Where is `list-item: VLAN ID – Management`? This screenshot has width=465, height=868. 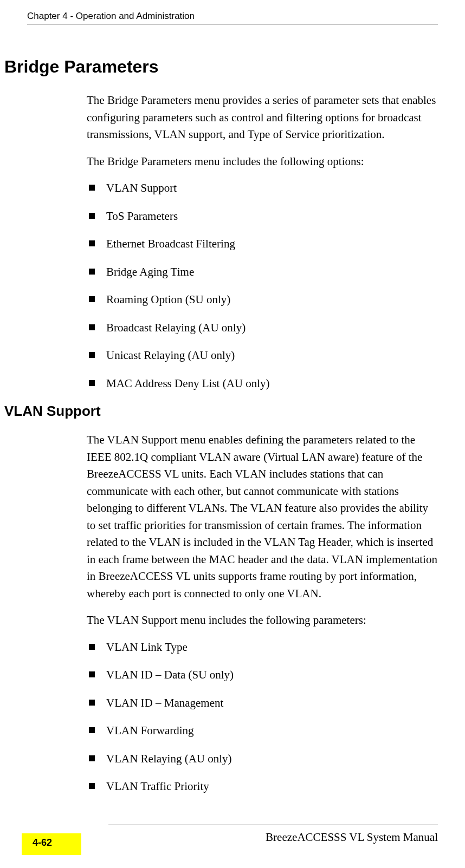 list-item: VLAN ID – Management is located at coordinates (262, 703).